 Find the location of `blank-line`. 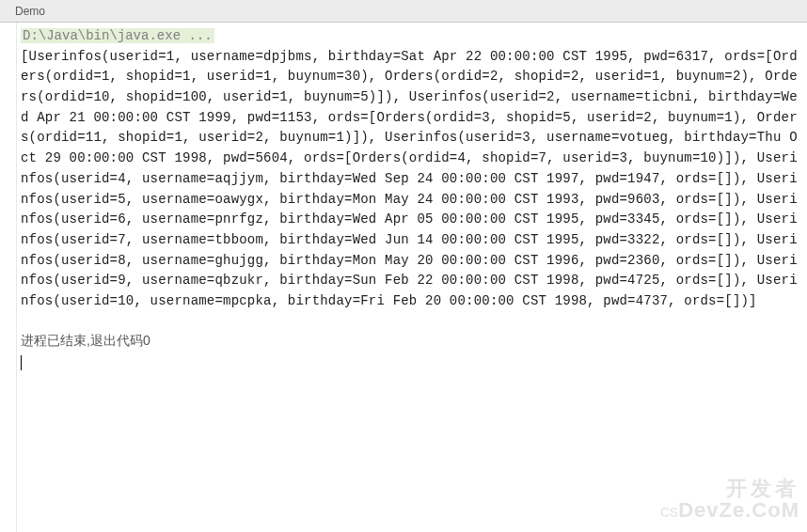

blank-line is located at coordinates (414, 321).